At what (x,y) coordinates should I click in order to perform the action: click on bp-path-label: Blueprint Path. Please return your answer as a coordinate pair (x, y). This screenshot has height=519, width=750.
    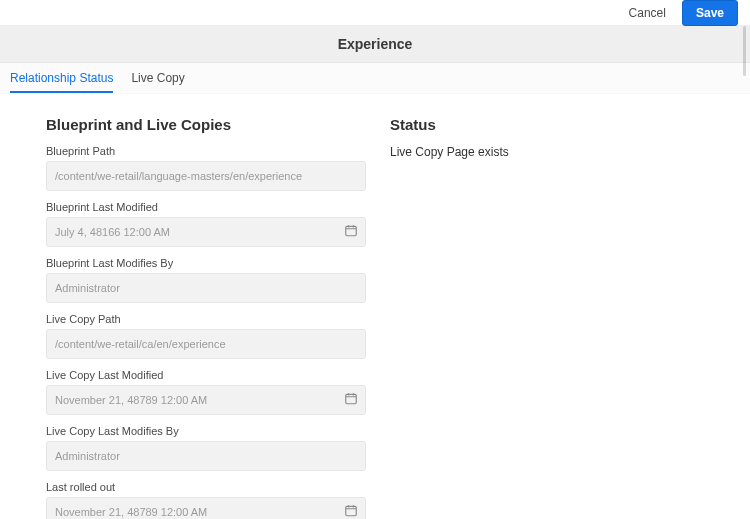
    Looking at the image, I should click on (206, 151).